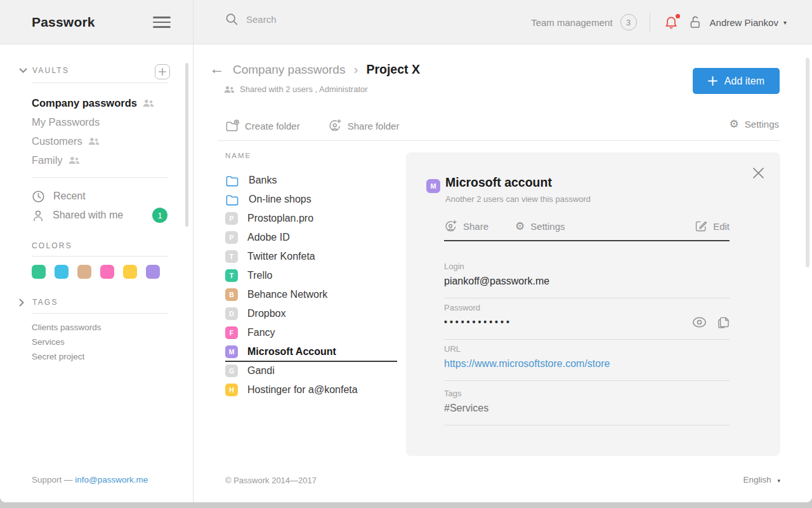 The width and height of the screenshot is (812, 508). I want to click on sidebar-item-recent: Recent, so click(58, 196).